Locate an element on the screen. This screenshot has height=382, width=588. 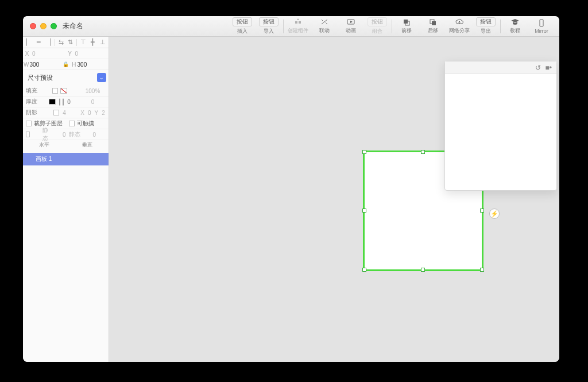
align-right-icon: ▕ is located at coordinates (48, 43).